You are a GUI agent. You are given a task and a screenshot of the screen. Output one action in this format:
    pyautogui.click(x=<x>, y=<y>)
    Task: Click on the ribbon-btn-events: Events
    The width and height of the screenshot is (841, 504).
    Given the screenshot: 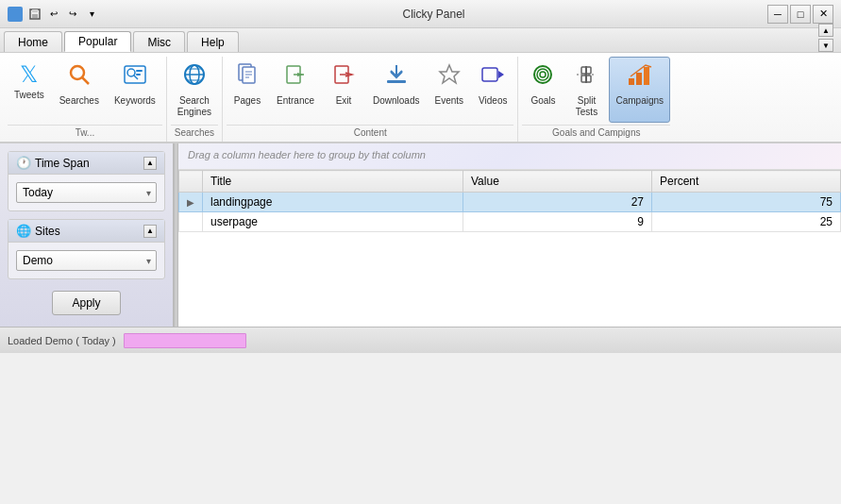 What is the action you would take?
    pyautogui.click(x=449, y=90)
    